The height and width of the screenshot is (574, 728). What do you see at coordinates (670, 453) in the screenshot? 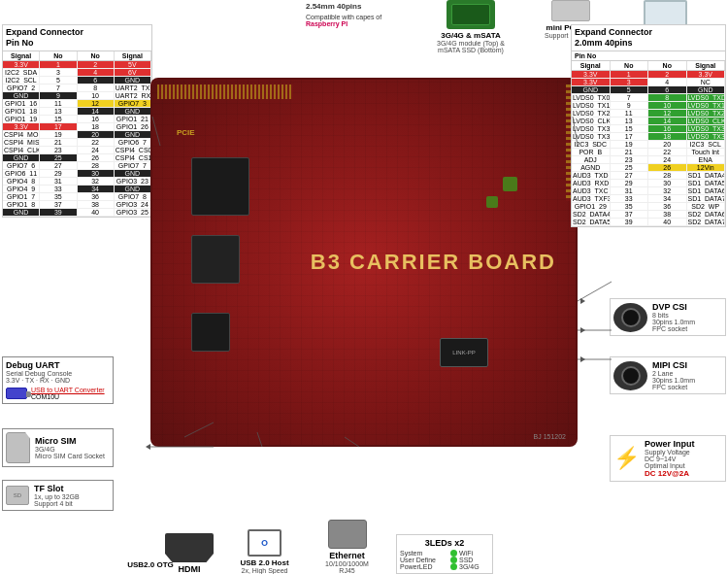
I see `power-input-sub1: Supply Voltage` at bounding box center [670, 453].